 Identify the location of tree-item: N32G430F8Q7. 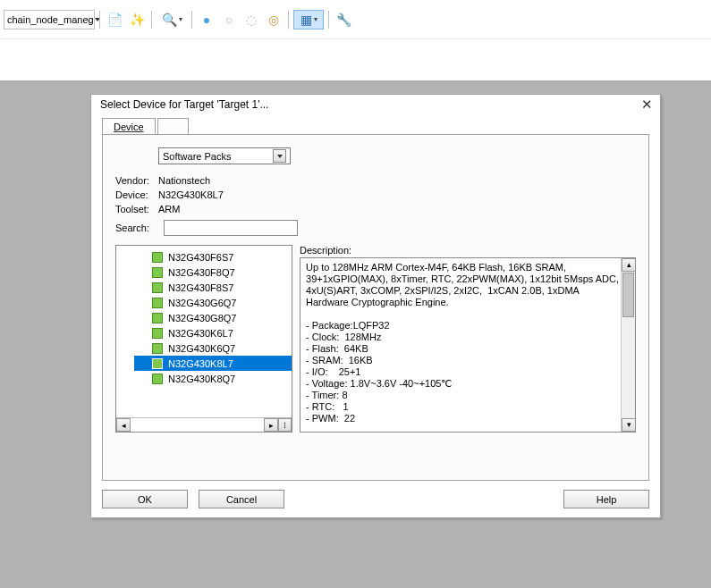
(213, 272).